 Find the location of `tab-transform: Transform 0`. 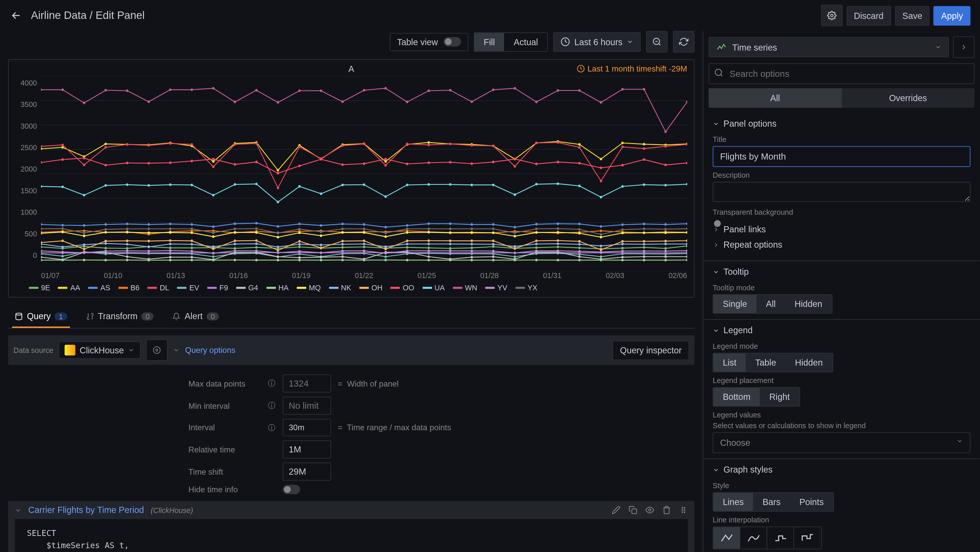

tab-transform: Transform 0 is located at coordinates (120, 316).